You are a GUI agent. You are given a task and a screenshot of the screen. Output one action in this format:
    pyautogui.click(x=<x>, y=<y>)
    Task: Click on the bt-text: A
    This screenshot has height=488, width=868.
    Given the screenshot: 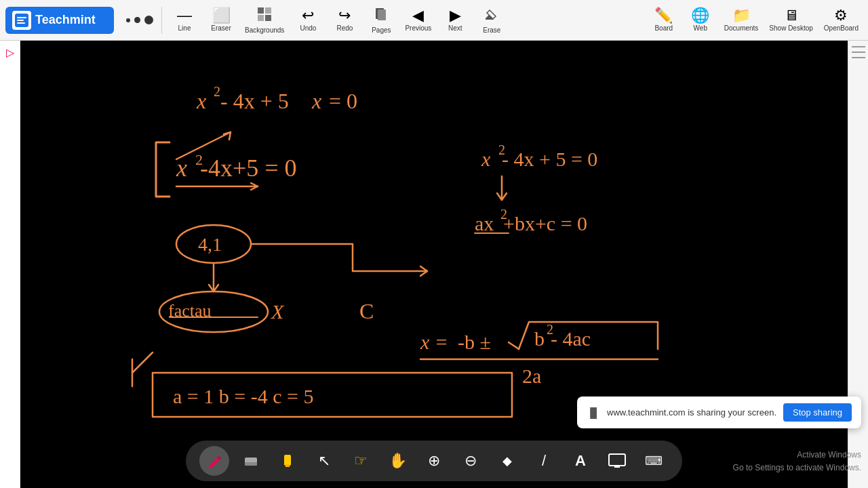 What is the action you would take?
    pyautogui.click(x=580, y=461)
    